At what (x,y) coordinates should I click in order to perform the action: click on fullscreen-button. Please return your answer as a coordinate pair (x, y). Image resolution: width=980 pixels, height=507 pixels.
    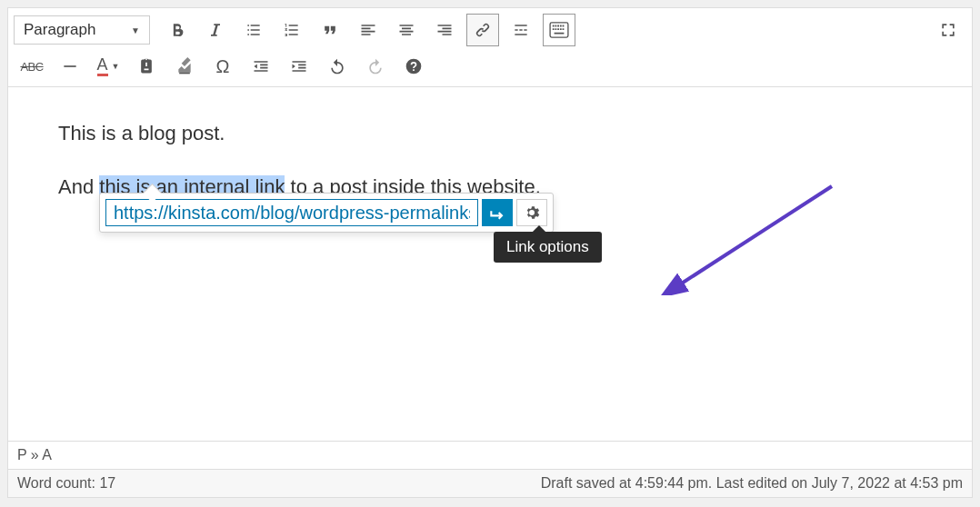
    Looking at the image, I should click on (948, 30).